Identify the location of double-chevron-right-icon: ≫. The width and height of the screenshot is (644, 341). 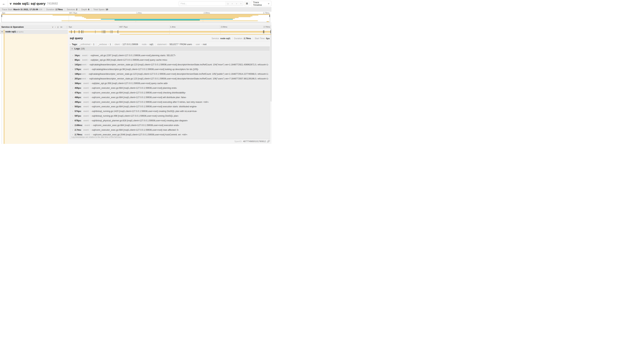
(62, 27).